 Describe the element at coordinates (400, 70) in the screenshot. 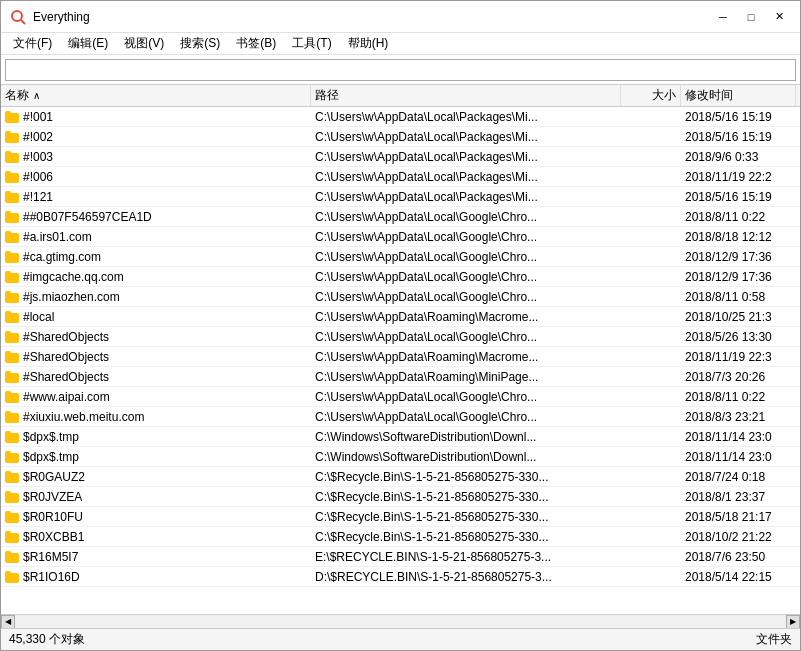

I see `search-input` at that location.